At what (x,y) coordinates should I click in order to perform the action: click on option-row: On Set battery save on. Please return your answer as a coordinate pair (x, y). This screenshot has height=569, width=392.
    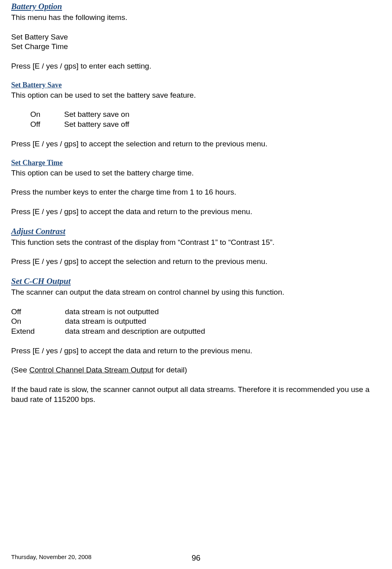
    Looking at the image, I should click on (196, 115).